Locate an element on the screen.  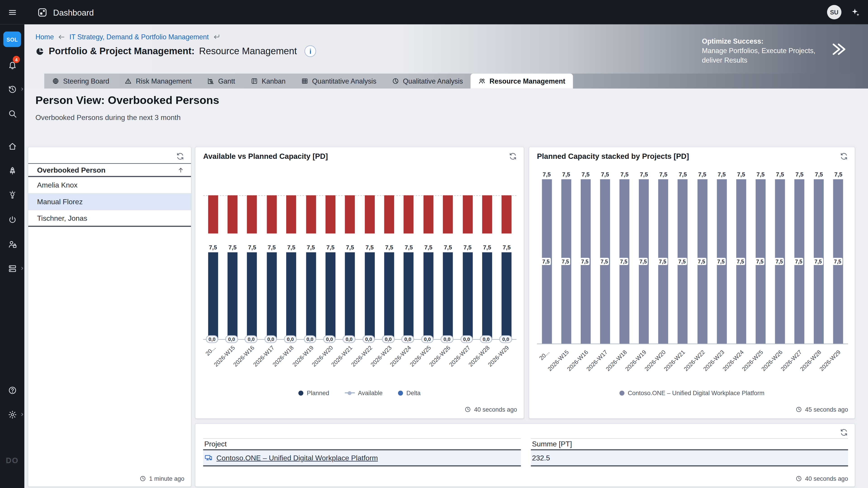
legend-item-delta: Delta is located at coordinates (409, 393).